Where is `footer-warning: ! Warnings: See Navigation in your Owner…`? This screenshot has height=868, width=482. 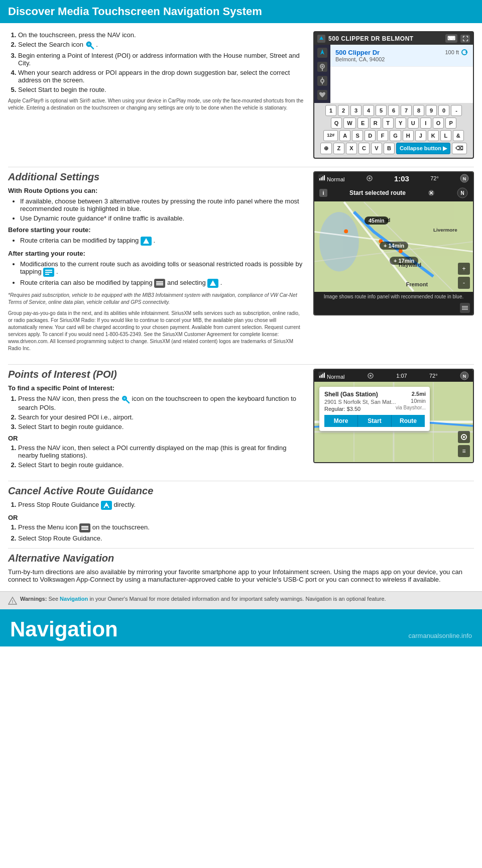 footer-warning: ! Warnings: See Navigation in your Owner… is located at coordinates (241, 600).